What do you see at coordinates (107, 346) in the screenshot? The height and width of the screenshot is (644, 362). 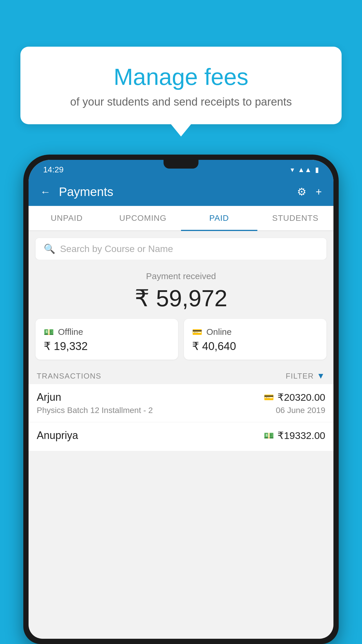 I see `offline-amount: ₹ 19,332` at bounding box center [107, 346].